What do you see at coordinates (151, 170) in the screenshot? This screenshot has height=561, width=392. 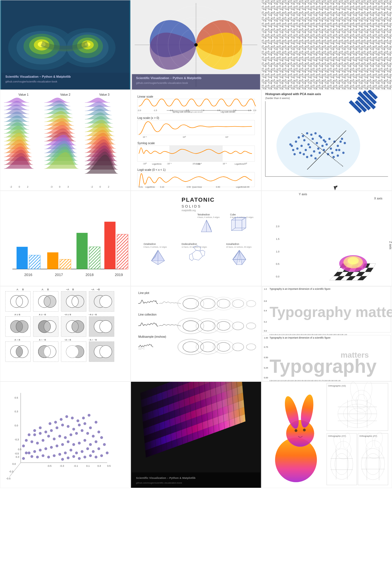 I see `svg-text: Logit scale (0 < x < 1)` at bounding box center [151, 170].